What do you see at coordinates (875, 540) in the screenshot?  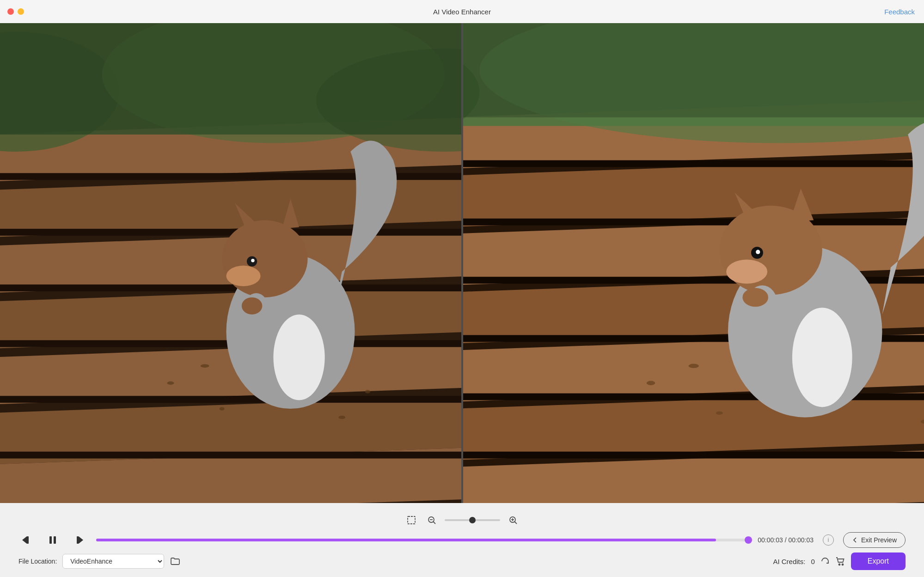 I see `exit-preview-button: Exit Preview` at bounding box center [875, 540].